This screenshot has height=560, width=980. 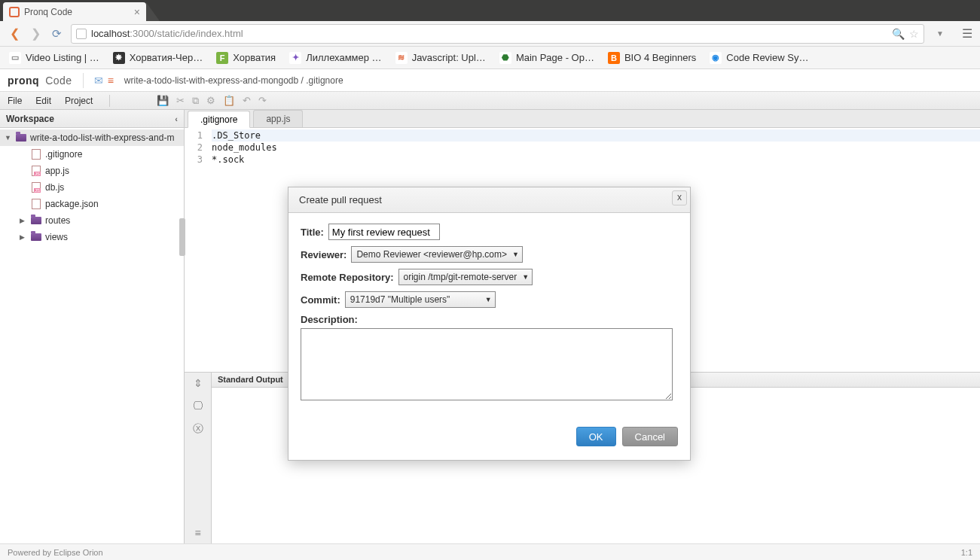 What do you see at coordinates (321, 300) in the screenshot?
I see `commit-label: Commit:` at bounding box center [321, 300].